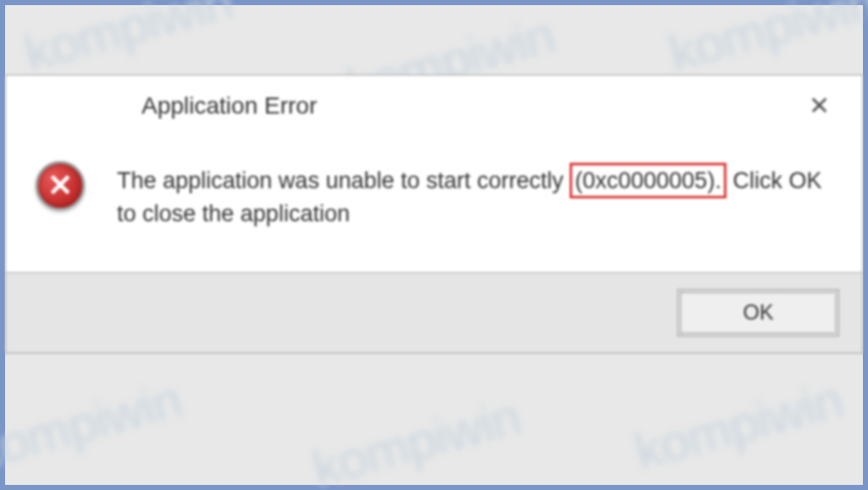  What do you see at coordinates (819, 105) in the screenshot?
I see `close-icon: ✕` at bounding box center [819, 105].